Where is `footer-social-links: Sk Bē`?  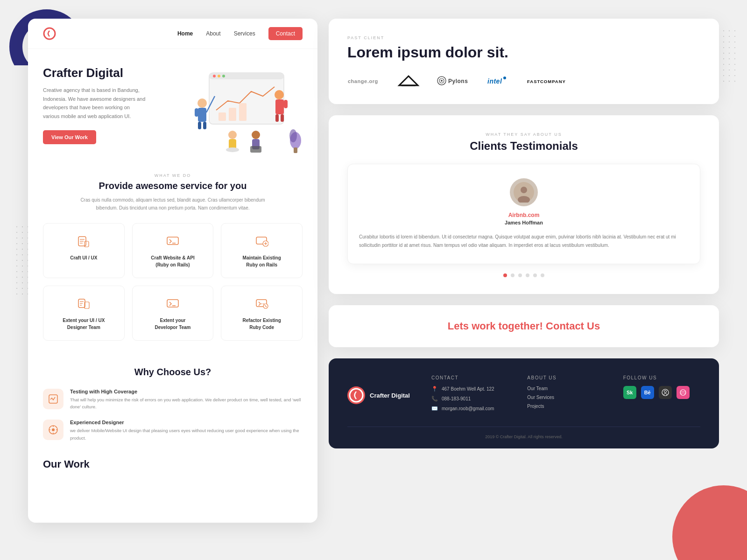
footer-social-links: Sk Bē is located at coordinates (662, 392).